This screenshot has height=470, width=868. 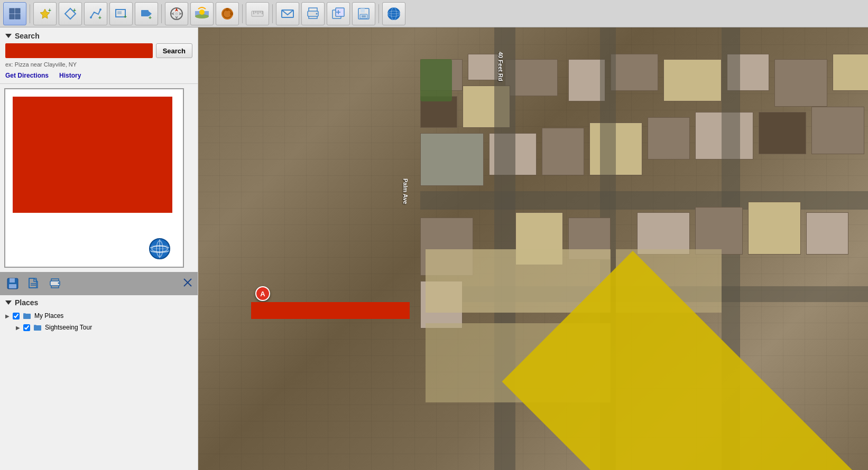 What do you see at coordinates (263, 294) in the screenshot?
I see `map-pin-a: A` at bounding box center [263, 294].